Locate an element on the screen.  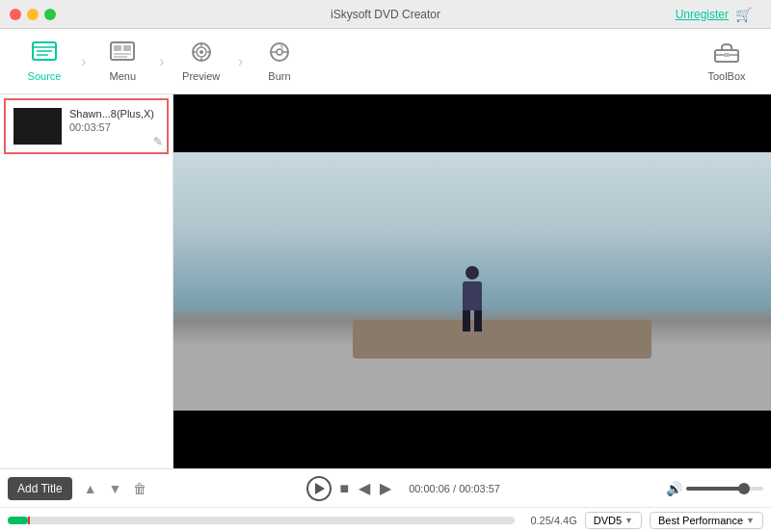
progress-marker is located at coordinates (29, 520).